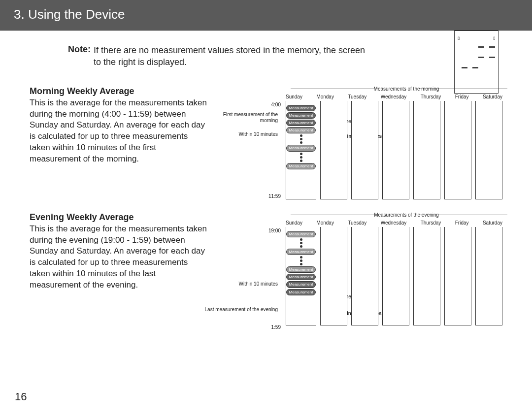 The height and width of the screenshot is (419, 532). Describe the element at coordinates (241, 310) in the screenshot. I see `evening-last-label: Last measurement of the evening` at that location.